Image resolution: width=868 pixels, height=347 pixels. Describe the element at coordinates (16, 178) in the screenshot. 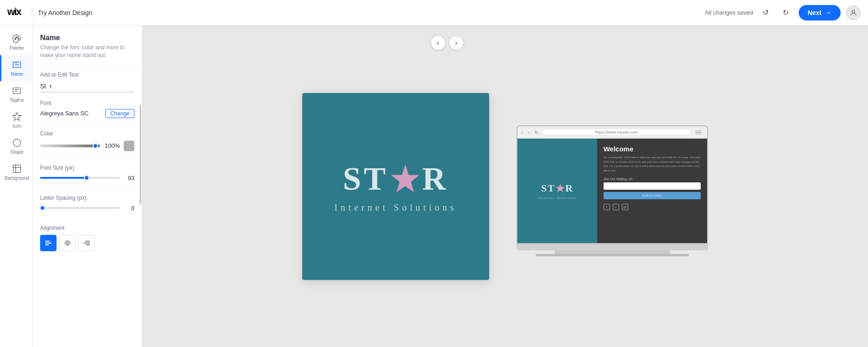

I see `sidebar-background-label: Background` at that location.